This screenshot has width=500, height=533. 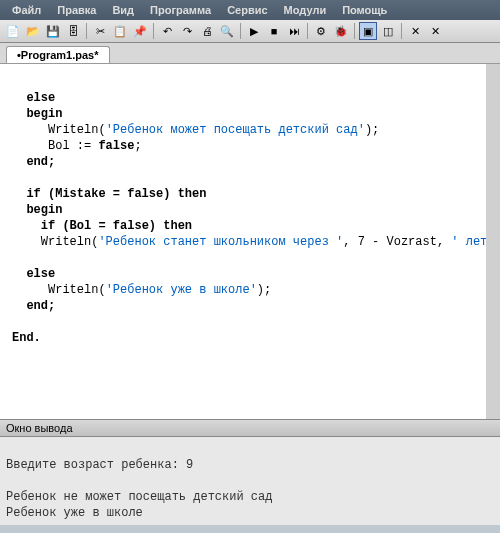 I want to click on tab-program1: •Program1.pas*, so click(x=58, y=54).